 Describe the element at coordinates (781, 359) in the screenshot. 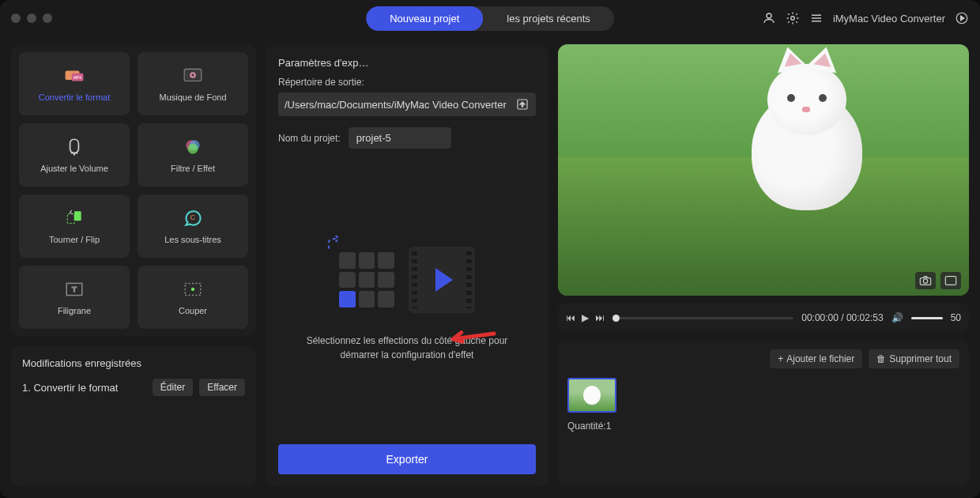

I see `plus-icon: +` at that location.